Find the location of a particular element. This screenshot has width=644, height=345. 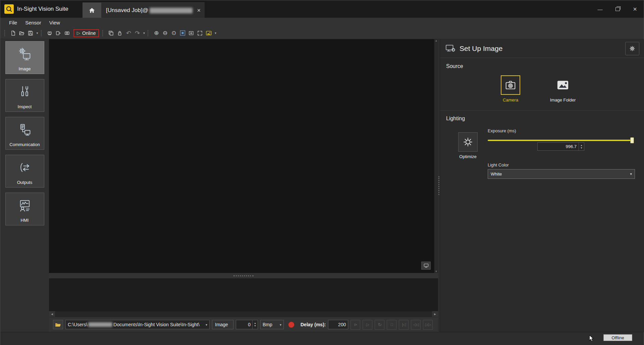

undo-dropdown-icon: ▾ is located at coordinates (144, 33).